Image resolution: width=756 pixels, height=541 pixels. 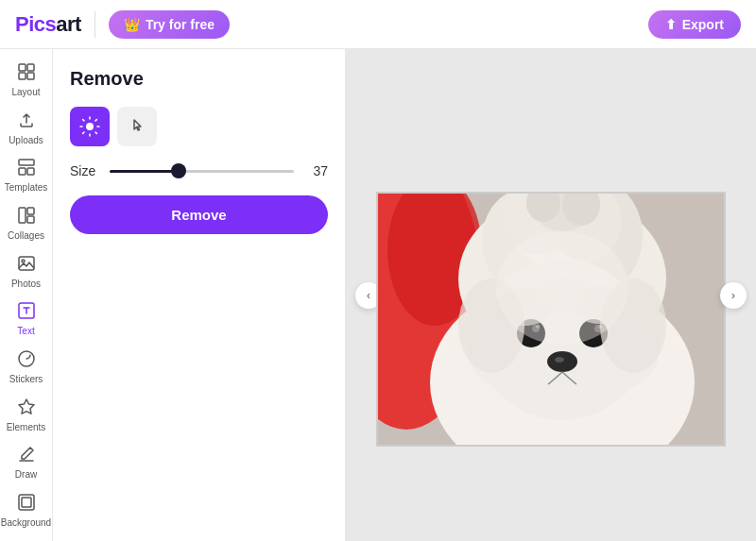 I want to click on size-row: Size 37, so click(x=198, y=171).